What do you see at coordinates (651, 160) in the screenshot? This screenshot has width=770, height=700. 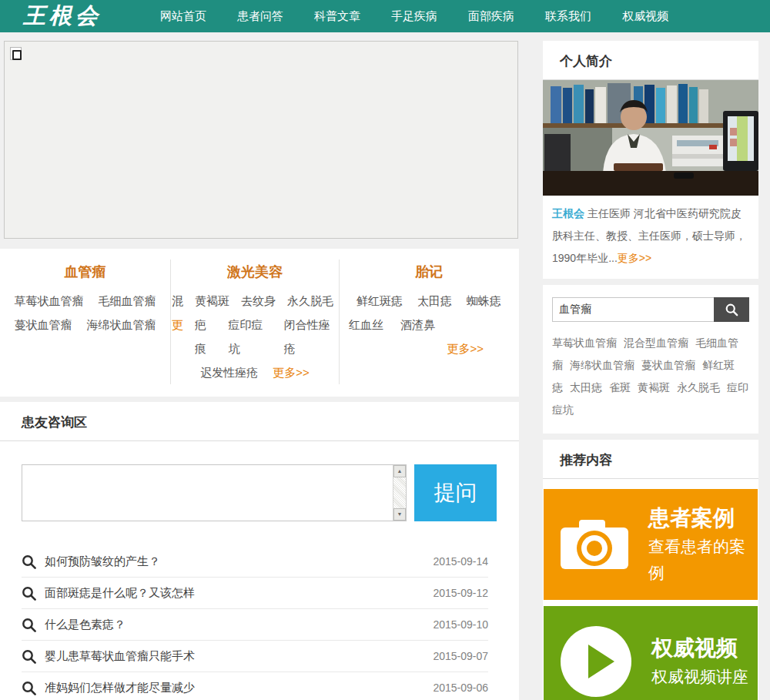 I see `profile-section: 个人简介` at bounding box center [651, 160].